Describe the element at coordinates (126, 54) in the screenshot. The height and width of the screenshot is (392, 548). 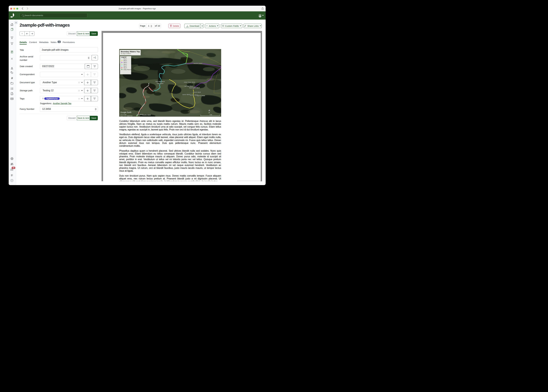
I see `svg-text: Six days in BWCA` at that location.